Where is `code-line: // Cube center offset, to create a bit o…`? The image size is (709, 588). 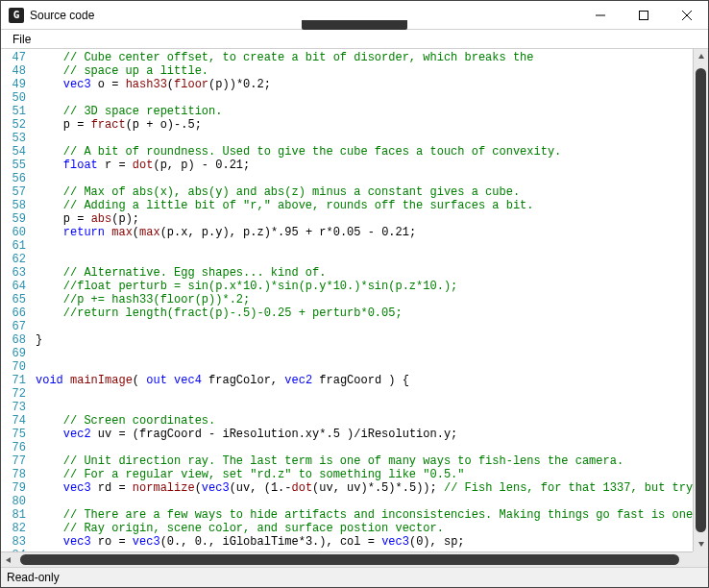 code-line: // Cube center offset, to create a bit o… is located at coordinates (371, 58).